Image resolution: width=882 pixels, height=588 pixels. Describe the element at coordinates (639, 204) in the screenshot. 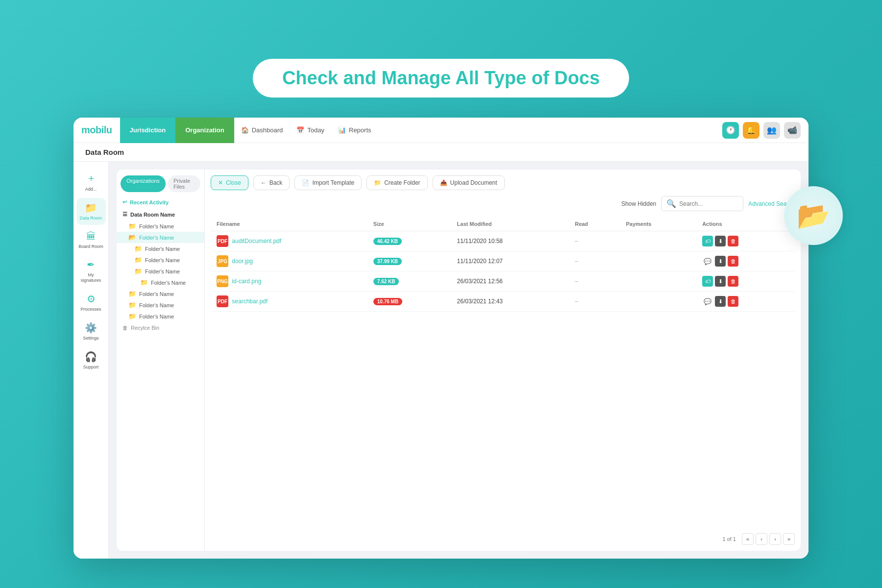

I see `show-hidden-label: Show Hidden` at that location.